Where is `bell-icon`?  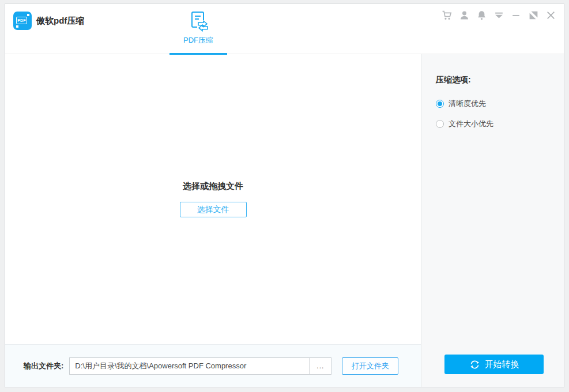
bell-icon is located at coordinates (482, 15).